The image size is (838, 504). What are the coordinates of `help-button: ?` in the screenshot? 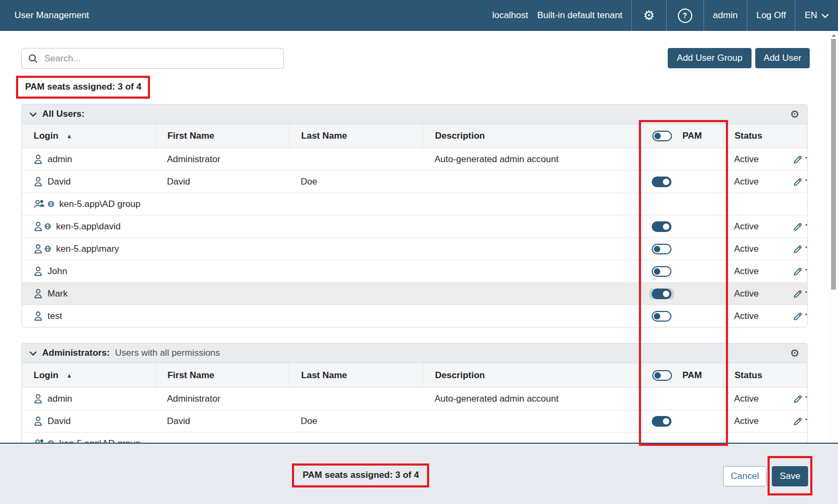 It's located at (685, 15).